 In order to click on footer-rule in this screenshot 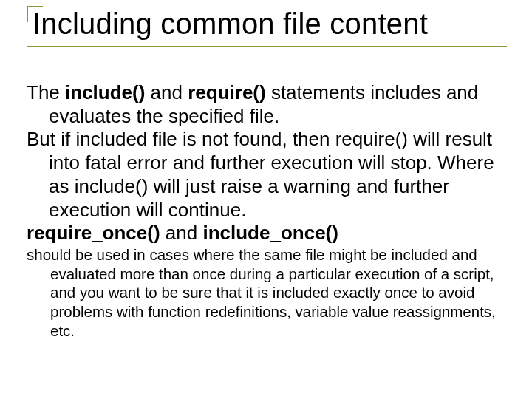, I will do `click(267, 324)`.